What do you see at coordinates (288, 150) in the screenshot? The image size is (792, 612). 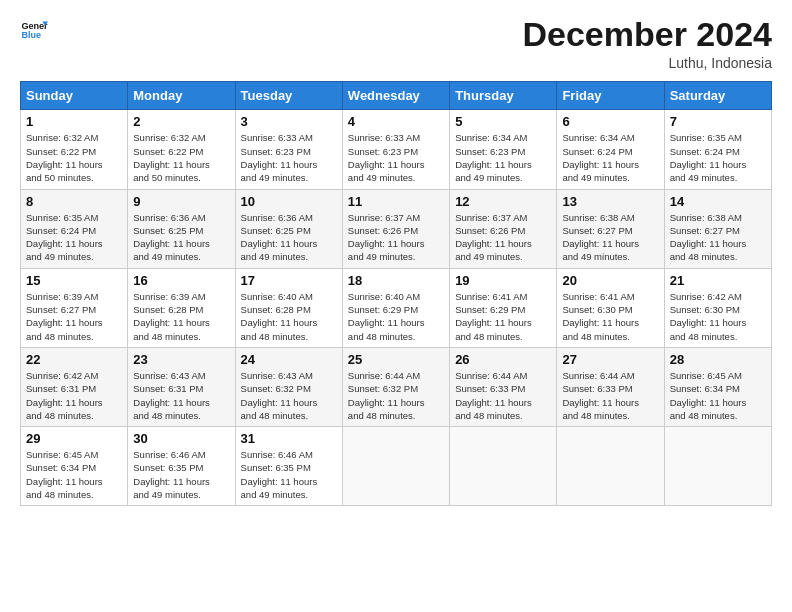 I see `calendar-cell: 3Sunrise: 6:33 AM Sunset: 6:23 PM Daylig…` at bounding box center [288, 150].